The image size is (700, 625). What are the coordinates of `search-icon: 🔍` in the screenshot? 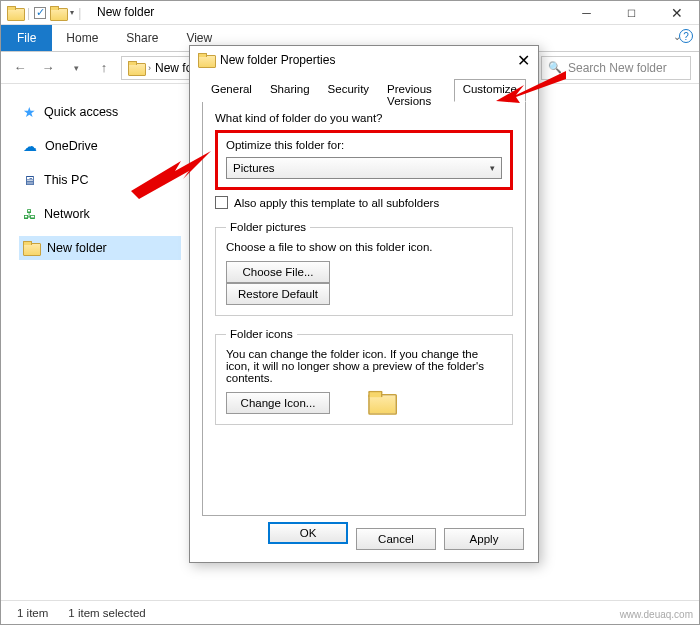 It's located at (555, 68).